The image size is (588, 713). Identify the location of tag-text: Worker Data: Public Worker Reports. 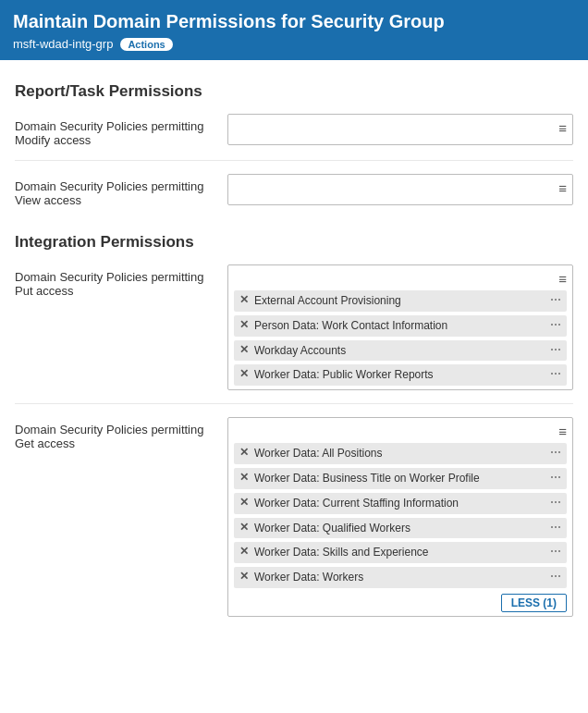
(400, 375).